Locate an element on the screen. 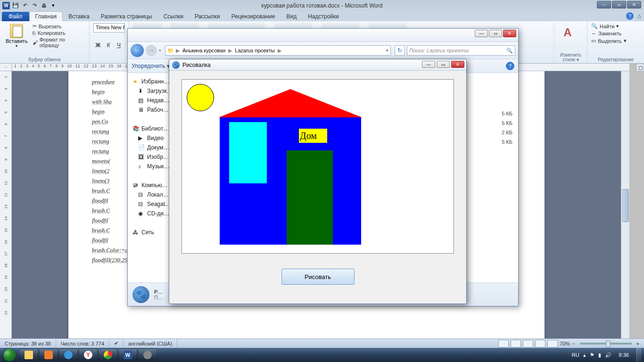 This screenshot has width=644, height=362. word-close-button: ✕ is located at coordinates (634, 5).